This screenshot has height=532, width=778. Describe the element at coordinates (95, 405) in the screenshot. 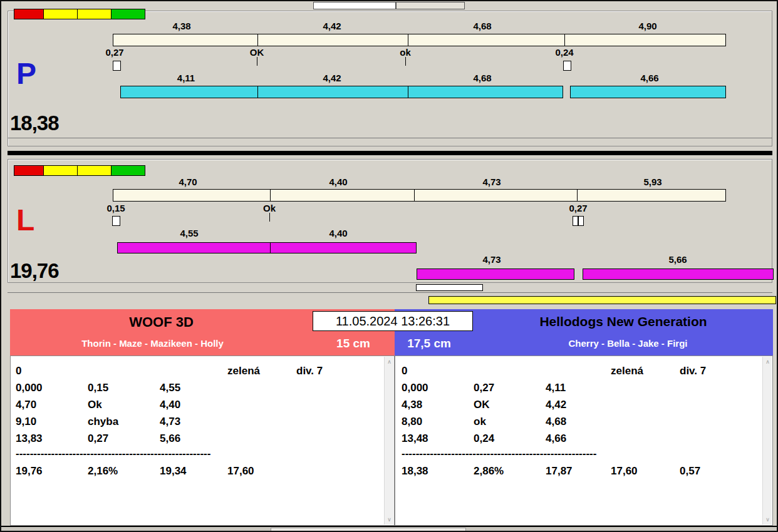

I see `result-cell: Ok` at that location.